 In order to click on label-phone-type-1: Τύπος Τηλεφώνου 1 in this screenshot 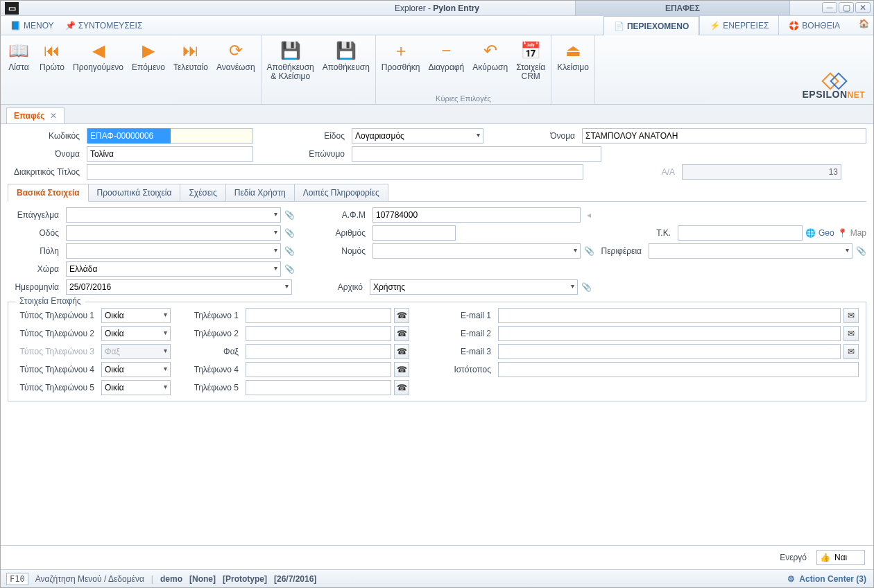, I will do `click(57, 315)`.